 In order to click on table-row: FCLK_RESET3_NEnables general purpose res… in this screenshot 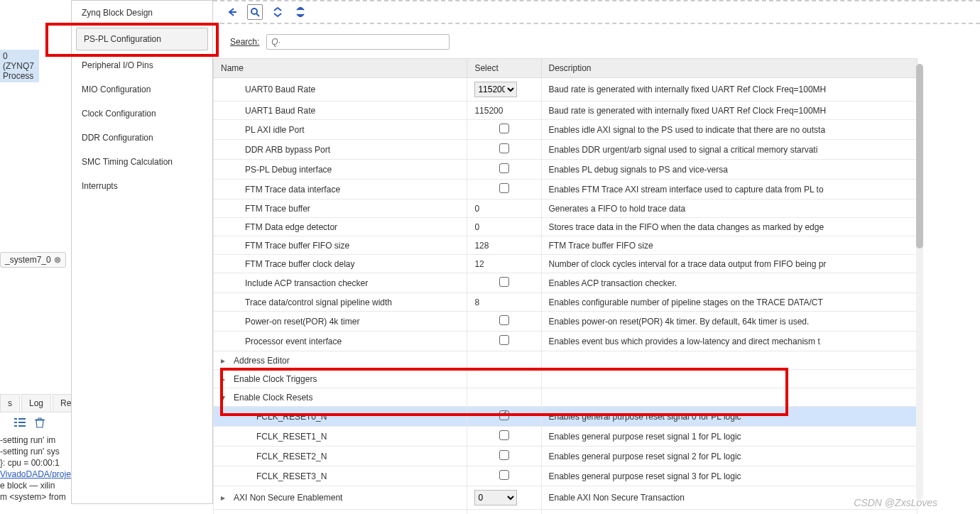, I will do `click(565, 476)`.